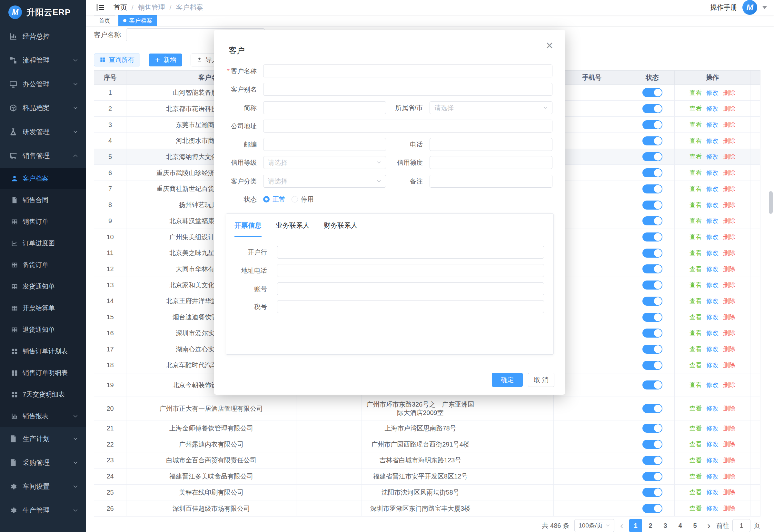 This screenshot has width=774, height=532. I want to click on sidebar-item-shipping-notice: 发货通知单, so click(43, 287).